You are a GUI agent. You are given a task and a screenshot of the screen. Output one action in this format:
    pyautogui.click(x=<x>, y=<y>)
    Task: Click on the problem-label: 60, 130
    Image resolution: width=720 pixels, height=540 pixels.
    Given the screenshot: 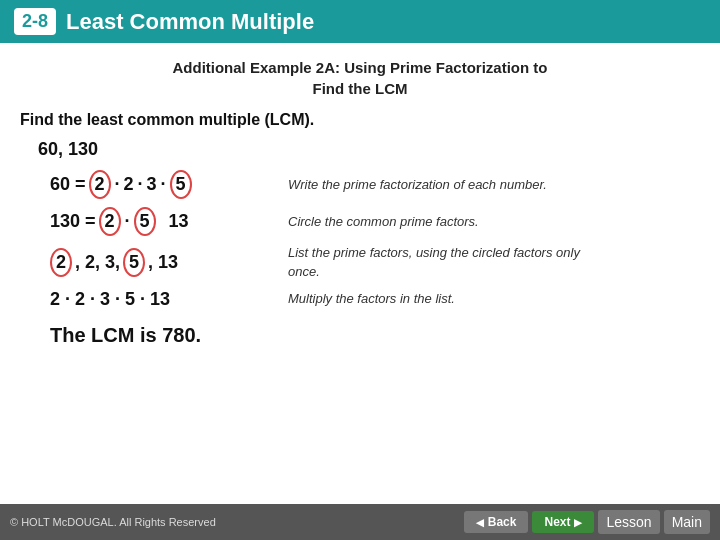 What is the action you would take?
    pyautogui.click(x=369, y=150)
    